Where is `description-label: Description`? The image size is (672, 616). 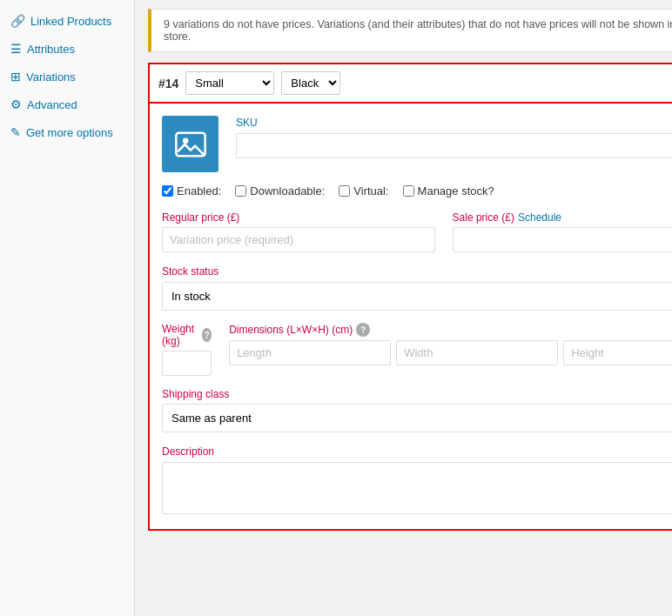
description-label: Description is located at coordinates (188, 452).